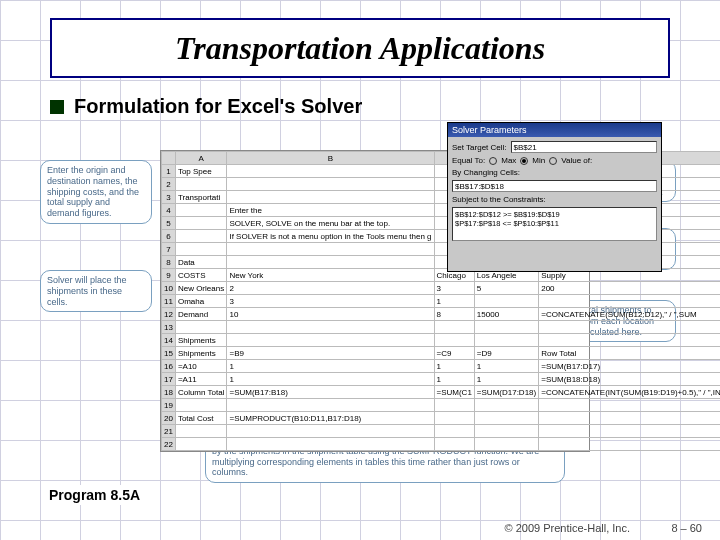 The height and width of the screenshot is (540, 720). I want to click on changing-input: $B$17:$D$18, so click(554, 186).